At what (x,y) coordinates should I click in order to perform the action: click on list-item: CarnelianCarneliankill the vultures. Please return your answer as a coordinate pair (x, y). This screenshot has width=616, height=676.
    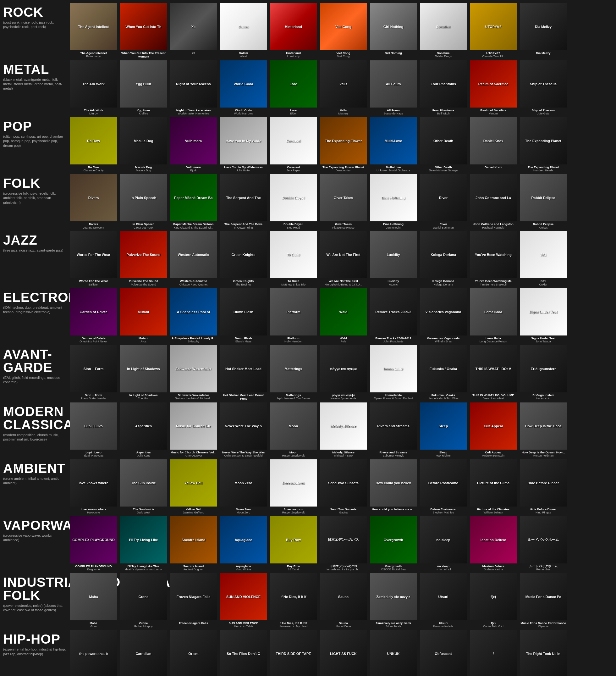
    Looking at the image, I should click on (143, 653).